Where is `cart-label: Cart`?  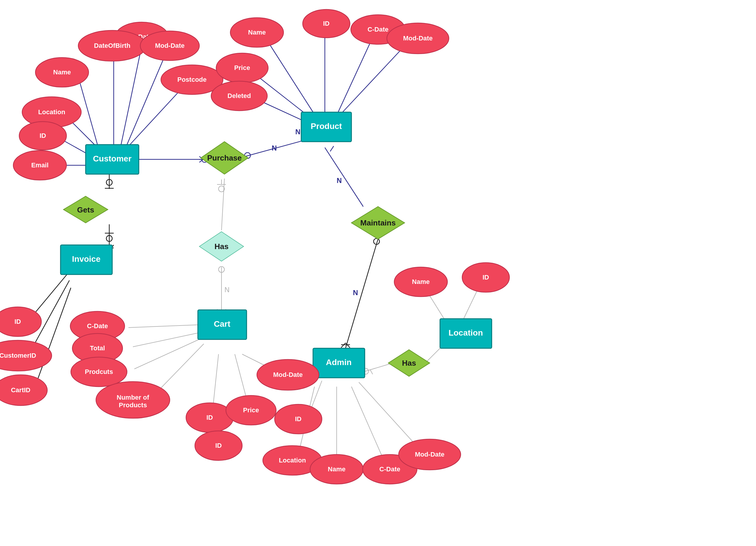 cart-label: Cart is located at coordinates (222, 324).